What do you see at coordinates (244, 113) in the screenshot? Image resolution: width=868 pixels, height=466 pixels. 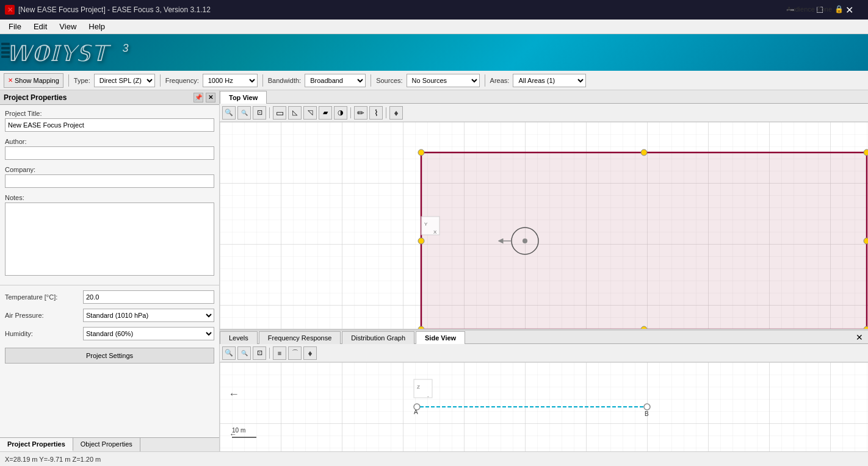 I see `zoom-out-button: 🔍` at bounding box center [244, 113].